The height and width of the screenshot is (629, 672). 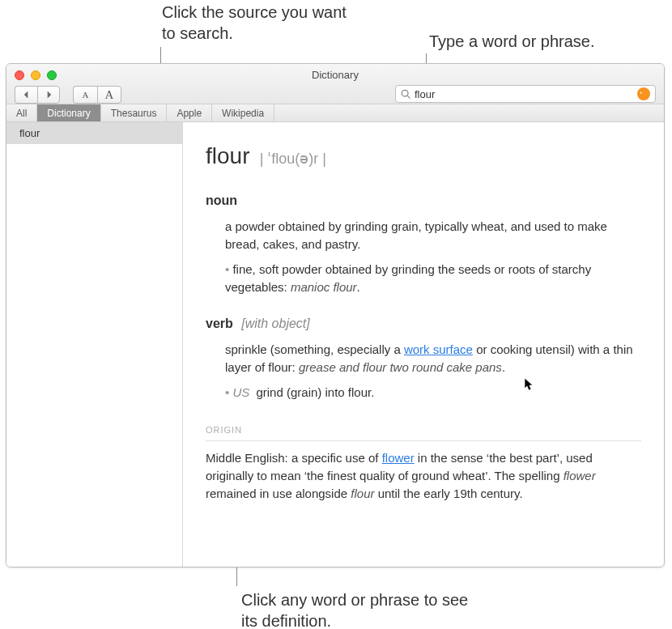 What do you see at coordinates (314, 350) in the screenshot?
I see `def-text: sprinkle (something, especially a` at bounding box center [314, 350].